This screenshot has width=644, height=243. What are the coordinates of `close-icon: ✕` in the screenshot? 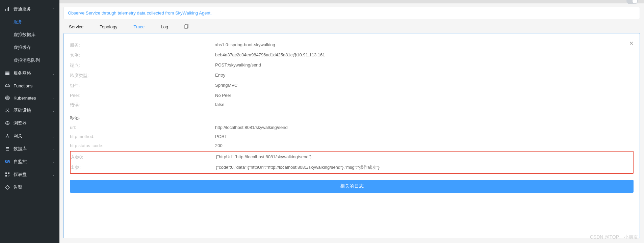 It's located at (632, 43).